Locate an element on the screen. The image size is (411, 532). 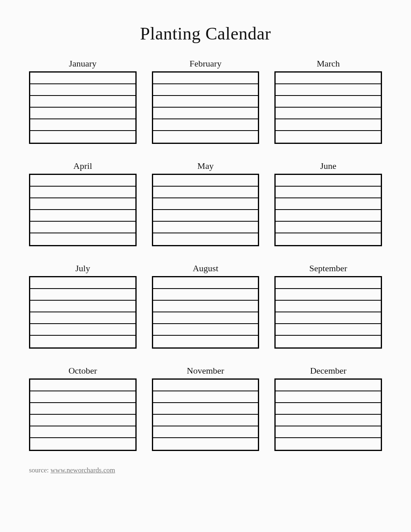
month-label: July is located at coordinates (83, 268).